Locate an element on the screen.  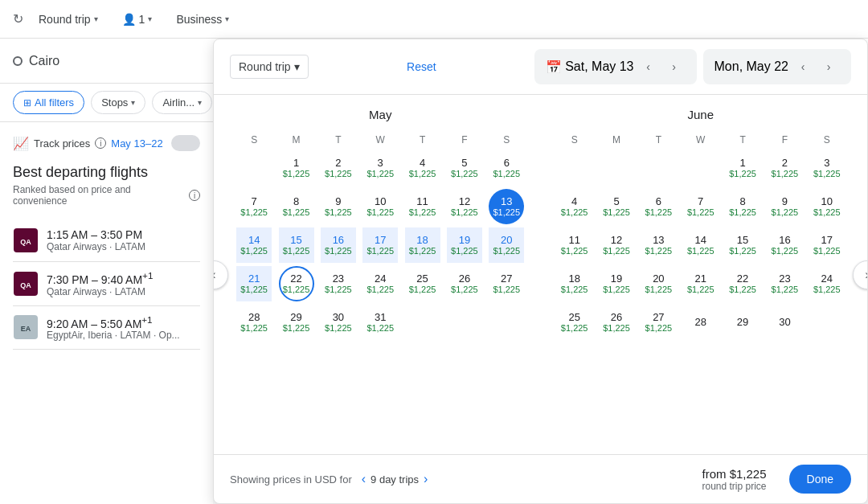
calendar-day-cell: 7$1,225 is located at coordinates (254, 207).